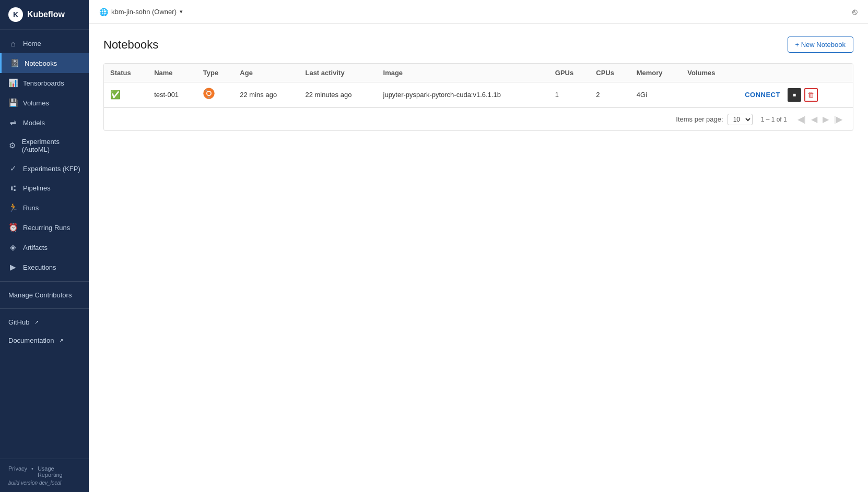  What do you see at coordinates (44, 188) in the screenshot?
I see `sidebar-item-pipelines: ⑆ Pipelines` at bounding box center [44, 188].